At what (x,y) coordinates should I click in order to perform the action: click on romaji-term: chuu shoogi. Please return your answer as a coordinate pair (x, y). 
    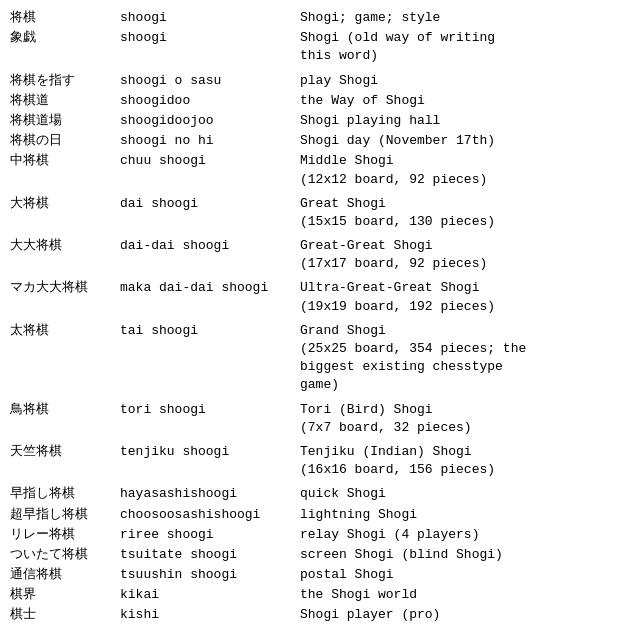
    Looking at the image, I should click on (210, 161).